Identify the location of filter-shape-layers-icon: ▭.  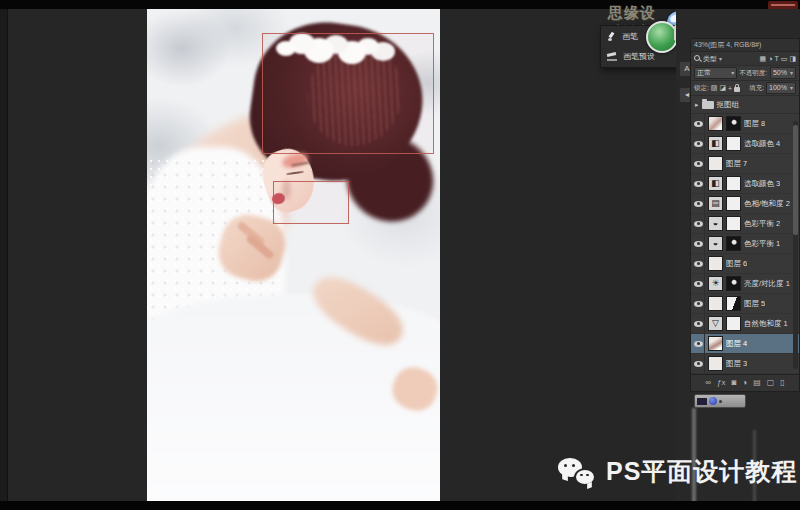
(784, 59).